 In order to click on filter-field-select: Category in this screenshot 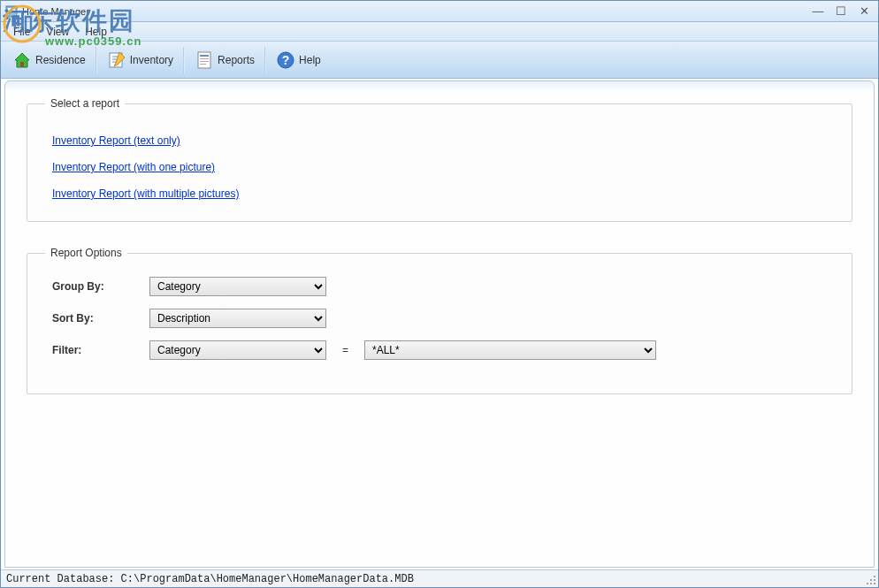, I will do `click(238, 350)`.